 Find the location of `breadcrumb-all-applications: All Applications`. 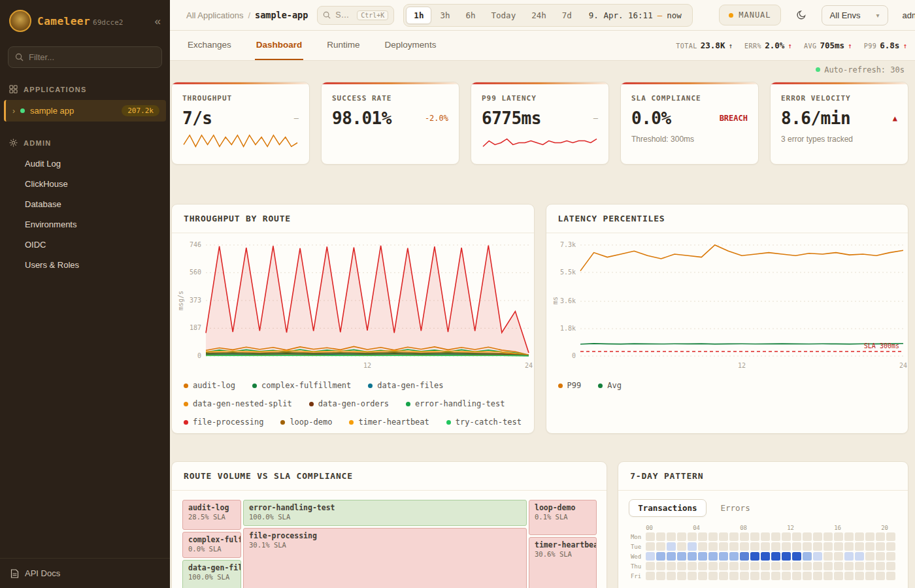

breadcrumb-all-applications: All Applications is located at coordinates (214, 16).